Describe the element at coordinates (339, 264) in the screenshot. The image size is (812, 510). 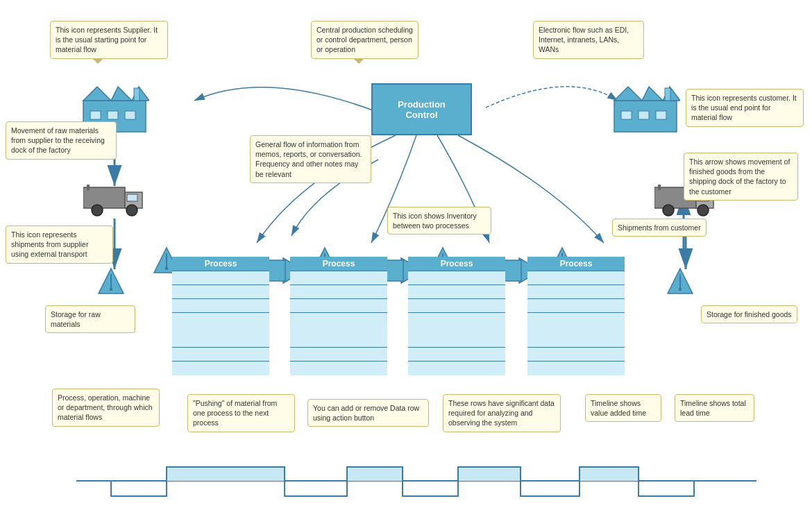
I see `process-2-header: Process` at that location.